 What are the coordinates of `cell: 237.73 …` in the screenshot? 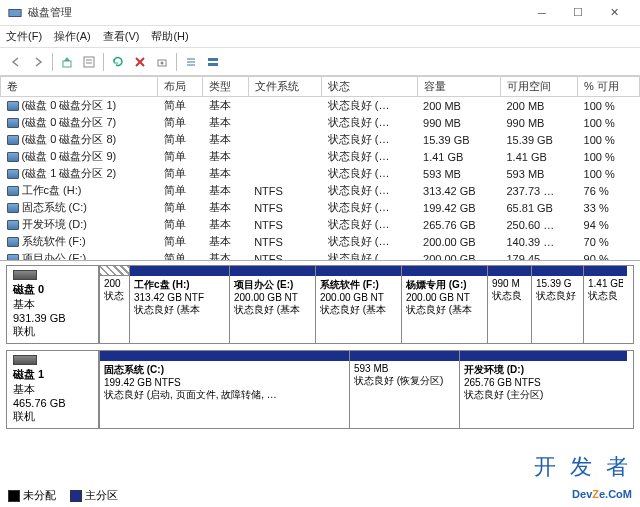 It's located at (538, 190).